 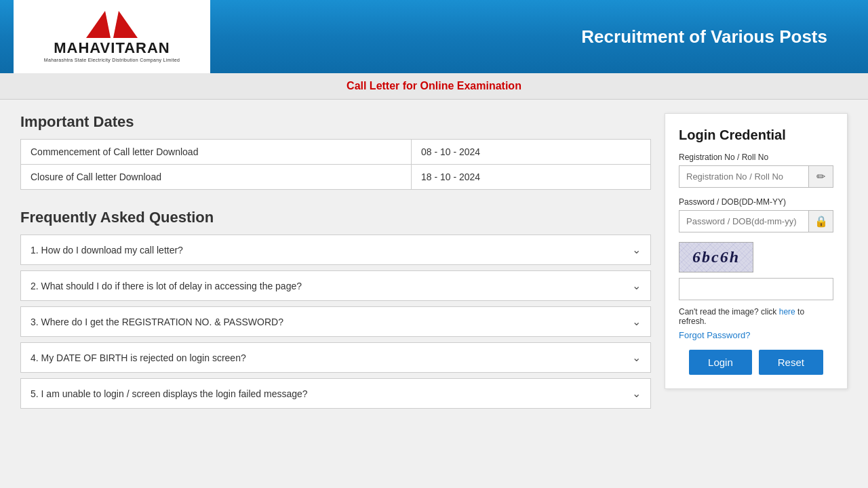 What do you see at coordinates (821, 221) in the screenshot?
I see `lock-icon: 🔒` at bounding box center [821, 221].